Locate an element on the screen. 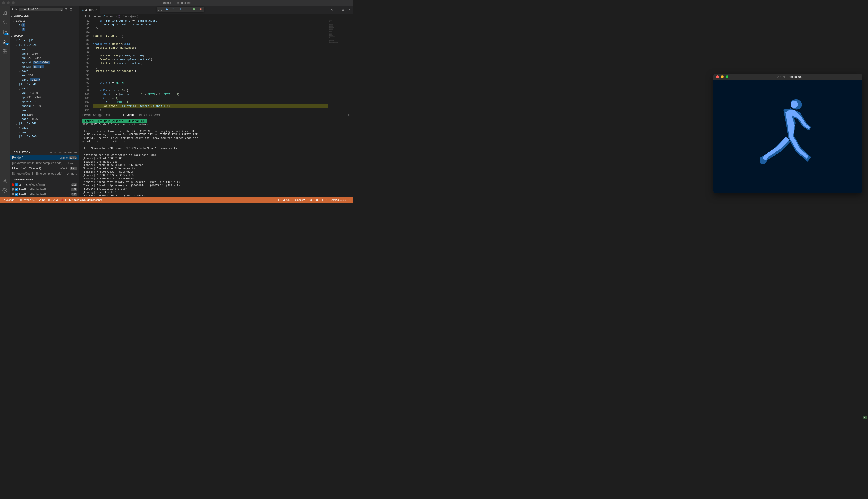  variables-locals: ⌄Locals is located at coordinates (45, 21).